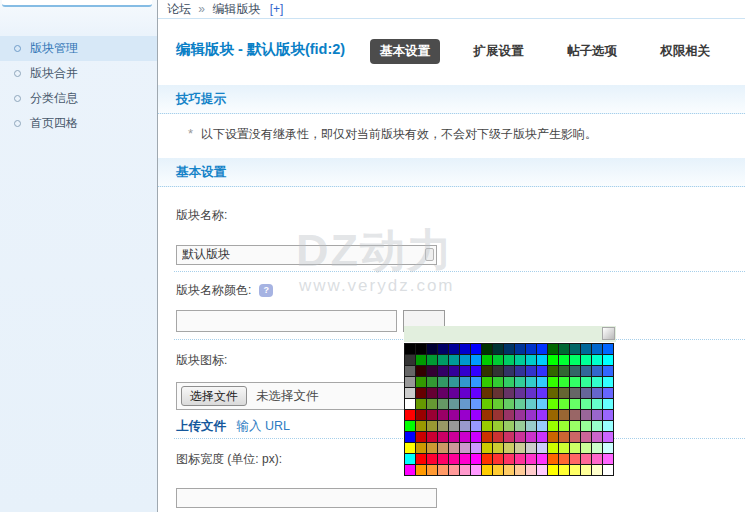  Describe the element at coordinates (201, 426) in the screenshot. I see `upload-file-link: 上传文件` at that location.